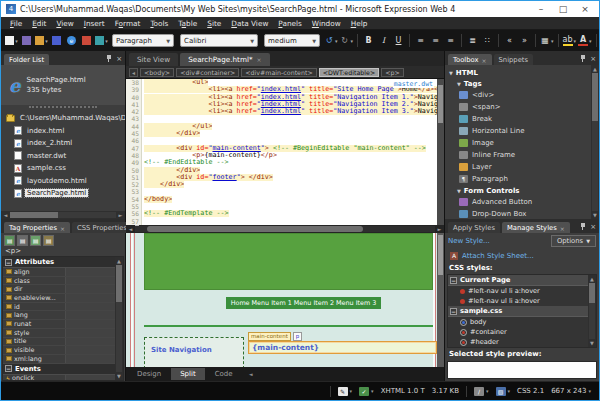 This screenshot has width=600, height=401. I want to click on property-row: title, so click(59, 342).